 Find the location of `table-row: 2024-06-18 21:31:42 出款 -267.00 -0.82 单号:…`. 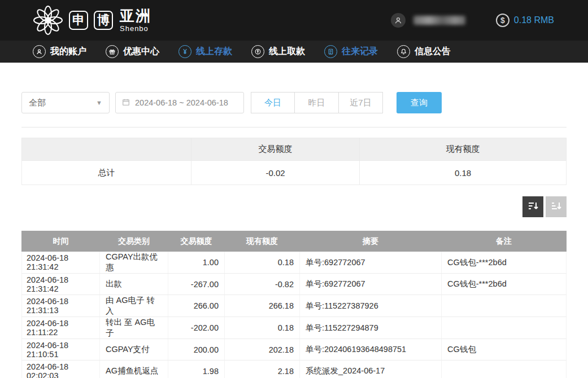

table-row: 2024-06-18 21:31:42 出款 -267.00 -0.82 单号:… is located at coordinates (294, 284).